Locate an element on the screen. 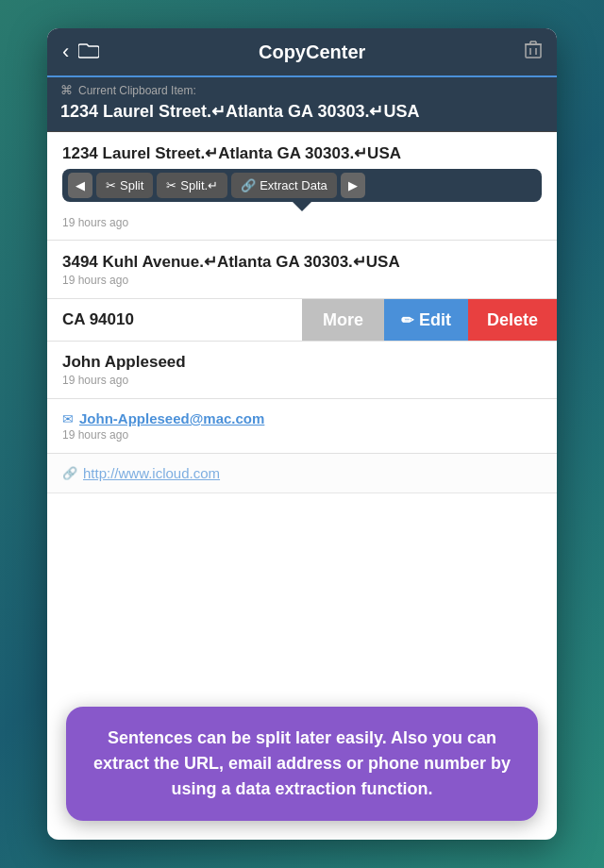 Image resolution: width=604 pixels, height=868 pixels. toolbar-split-newline-button: ✂ Split.↵ is located at coordinates (193, 185).